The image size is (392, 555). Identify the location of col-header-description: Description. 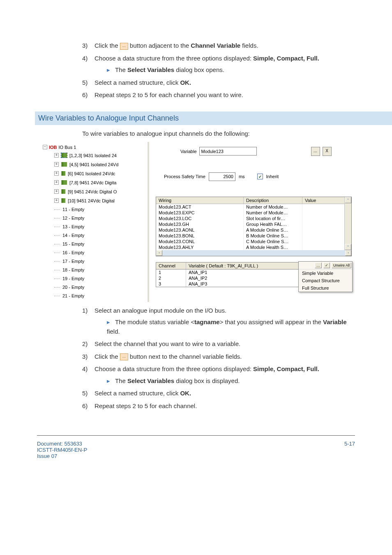
(273, 200).